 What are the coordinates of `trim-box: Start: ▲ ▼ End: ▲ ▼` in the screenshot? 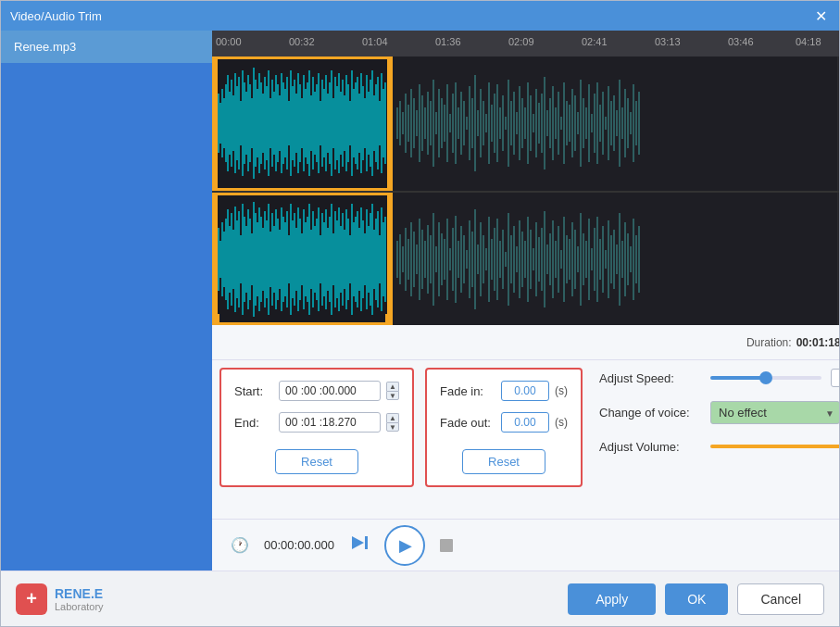 It's located at (317, 428).